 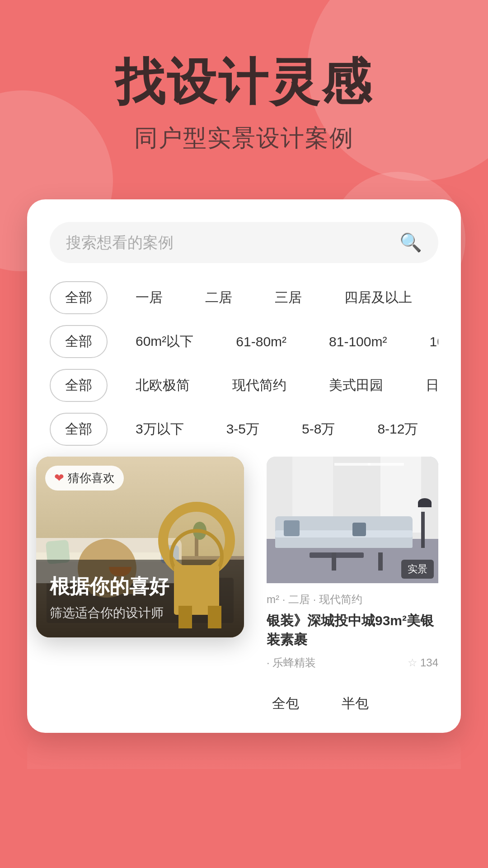 What do you see at coordinates (352, 599) in the screenshot?
I see `right-card-tags: m² · 二居 · 现代简约` at bounding box center [352, 599].